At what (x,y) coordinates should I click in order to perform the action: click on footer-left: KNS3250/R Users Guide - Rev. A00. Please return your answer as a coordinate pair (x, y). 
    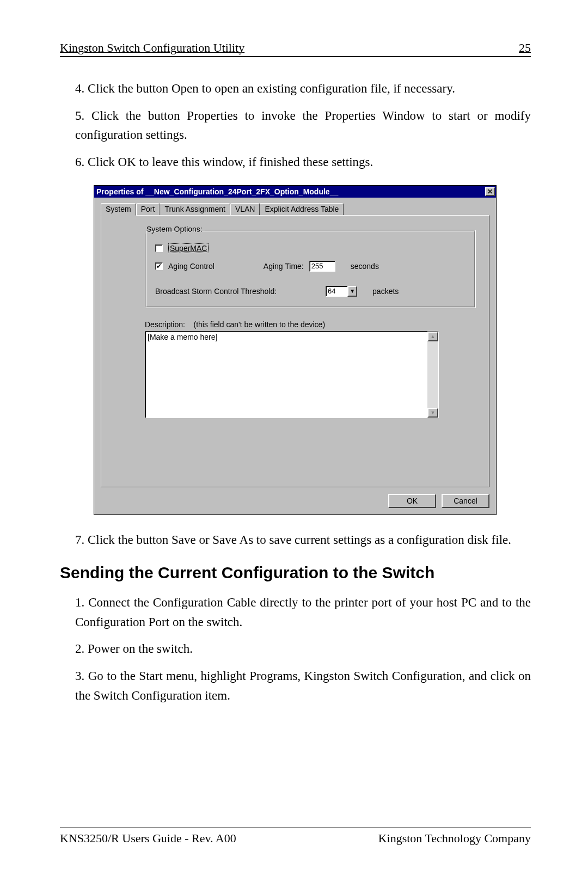
    Looking at the image, I should click on (148, 838).